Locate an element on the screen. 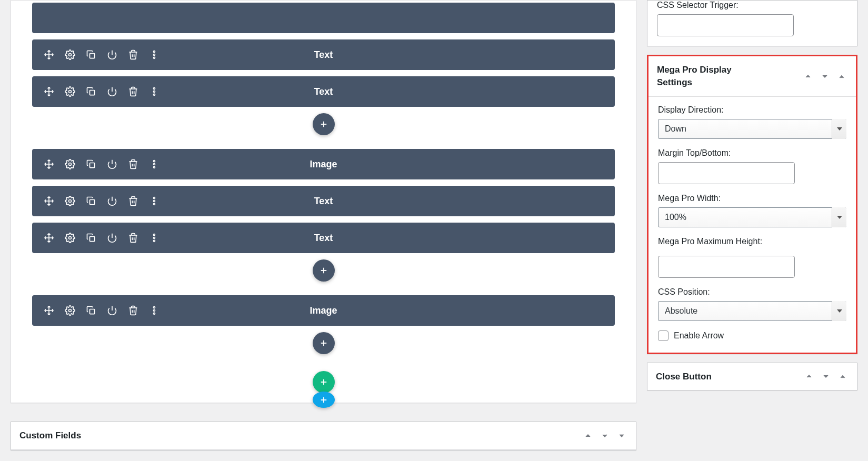 The image size is (868, 461). select-value: 100% is located at coordinates (752, 217).